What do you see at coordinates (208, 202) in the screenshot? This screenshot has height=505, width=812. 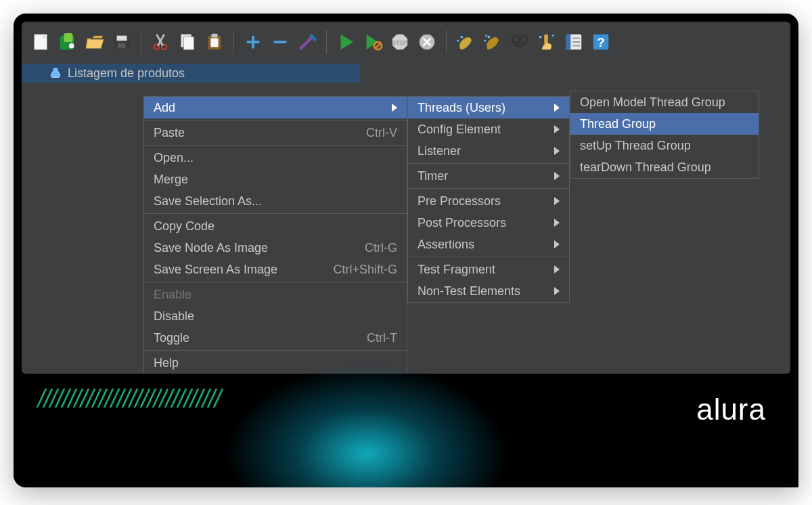 I see `mi-label: Save Selection As...` at bounding box center [208, 202].